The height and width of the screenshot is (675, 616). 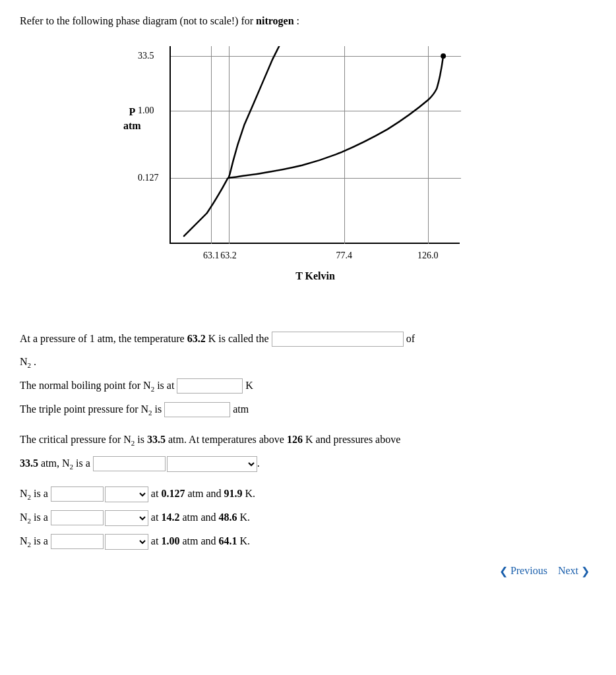 I want to click on question-567-block: N2 is a solid liquid gas at 0.127 atm an…, so click(x=308, y=518).